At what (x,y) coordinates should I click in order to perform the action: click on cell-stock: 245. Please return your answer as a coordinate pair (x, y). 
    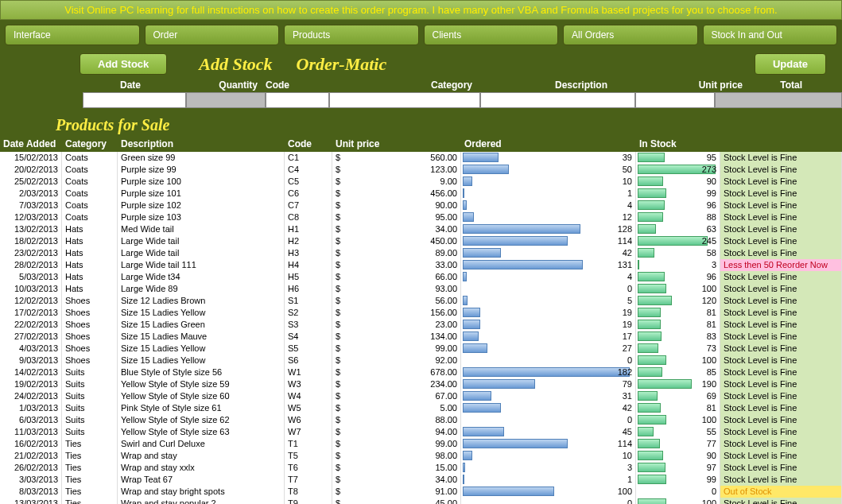
    Looking at the image, I should click on (678, 242).